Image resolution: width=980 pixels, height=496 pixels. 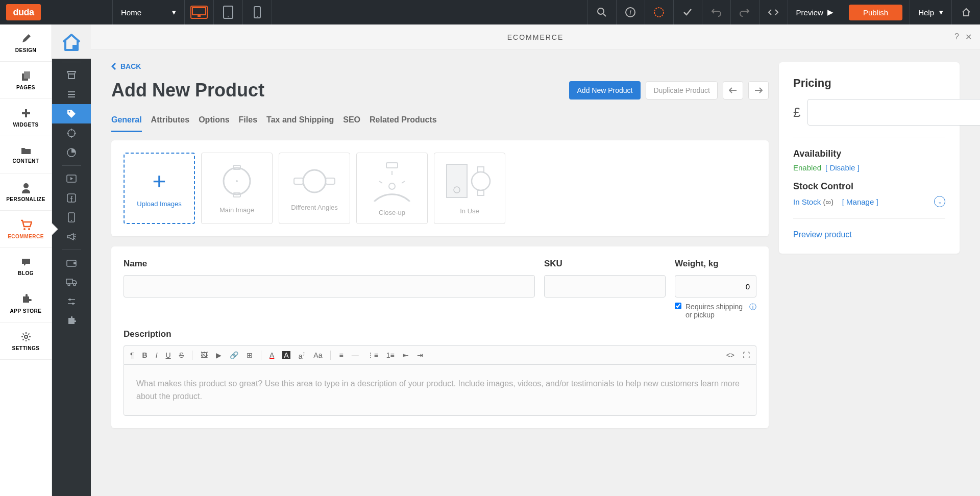 What do you see at coordinates (930, 12) in the screenshot?
I see `help-button: Help ▾` at bounding box center [930, 12].